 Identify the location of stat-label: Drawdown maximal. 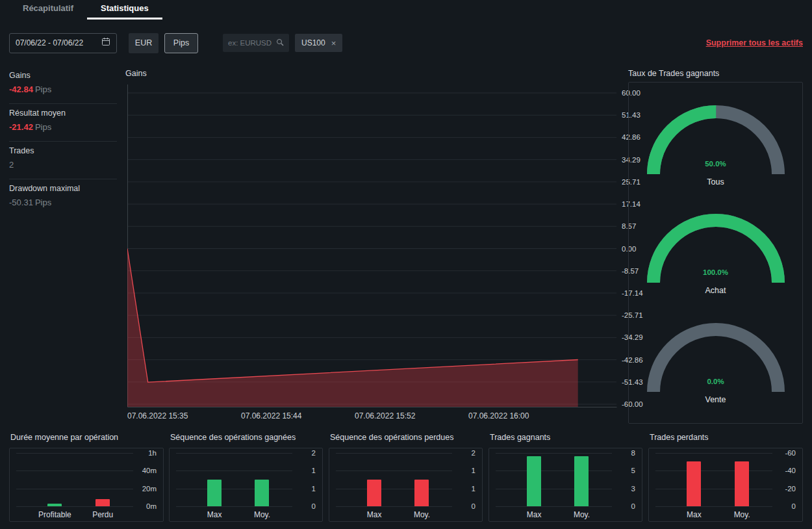
(63, 188).